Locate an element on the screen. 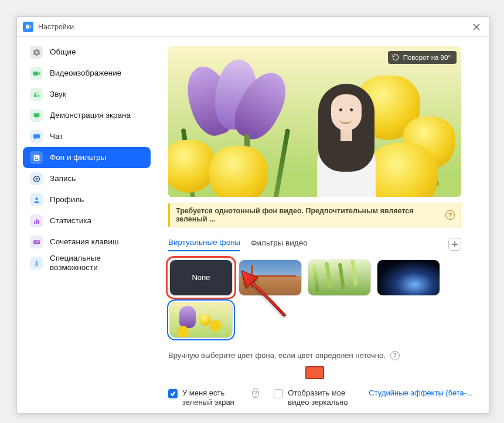 Image resolution: width=504 pixels, height=423 pixels. thumb-crocus is located at coordinates (201, 320).